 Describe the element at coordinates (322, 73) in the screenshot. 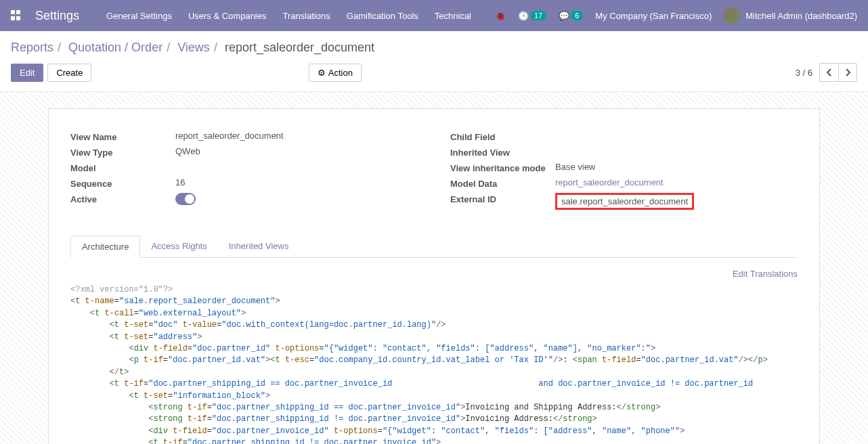

I see `gear-icon: ⚙` at that location.